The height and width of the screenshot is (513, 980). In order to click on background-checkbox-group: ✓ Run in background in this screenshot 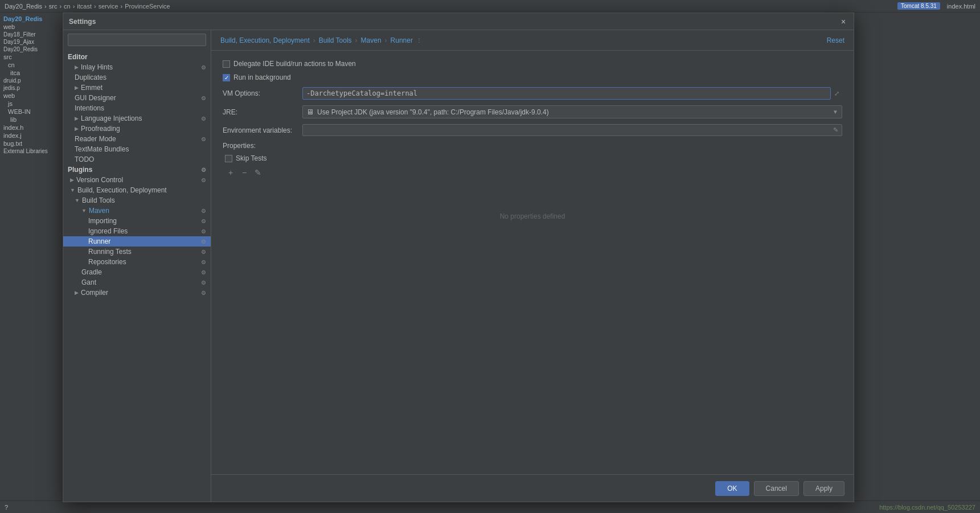, I will do `click(257, 77)`.